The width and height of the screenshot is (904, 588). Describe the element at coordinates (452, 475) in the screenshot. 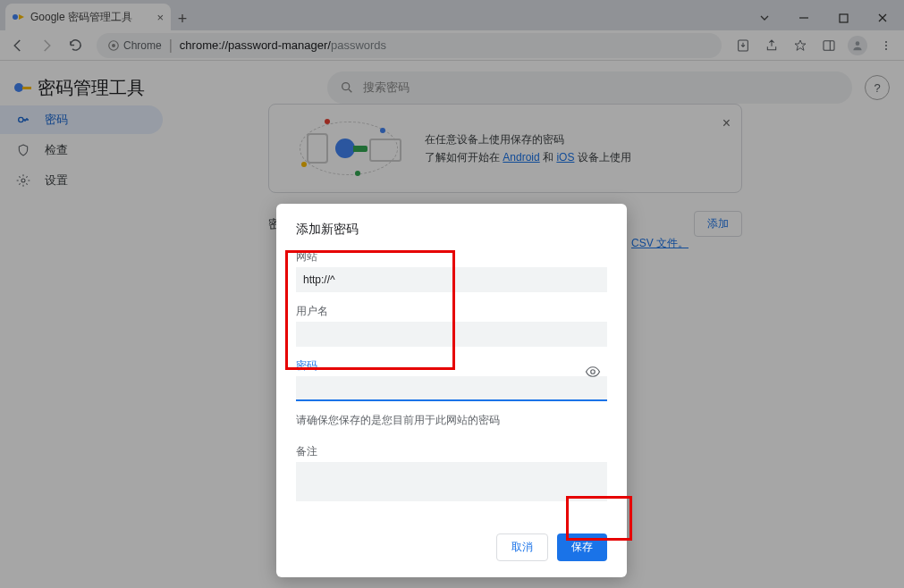

I see `note-field: 备注` at that location.